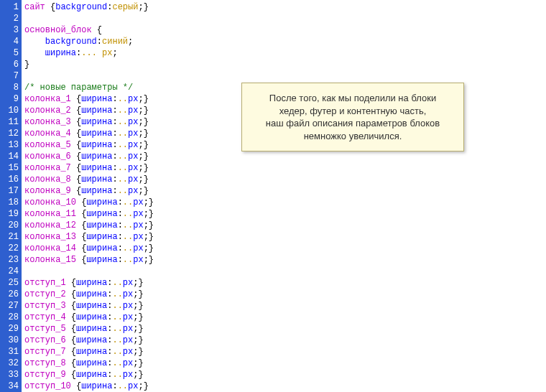  What do you see at coordinates (47, 375) in the screenshot?
I see `code-token: отступ_9` at bounding box center [47, 375].